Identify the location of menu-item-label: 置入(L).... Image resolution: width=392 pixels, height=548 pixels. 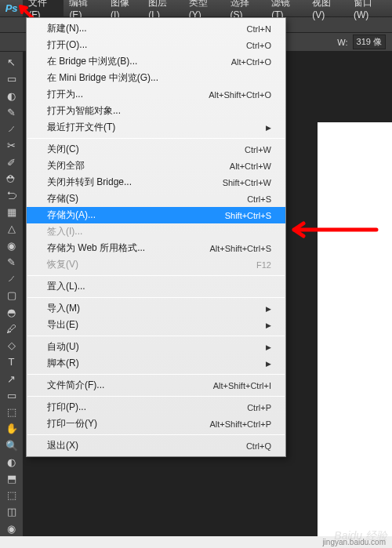
(159, 287).